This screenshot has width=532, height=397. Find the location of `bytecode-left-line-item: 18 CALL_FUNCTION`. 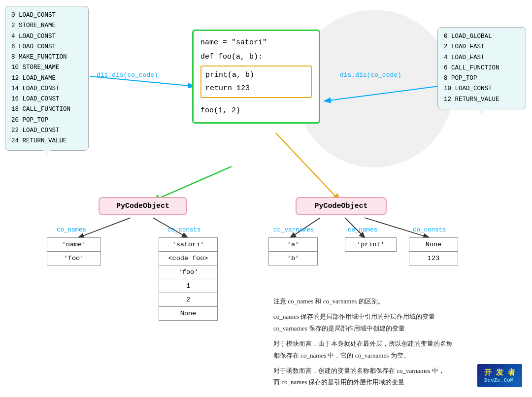

bytecode-left-line-item: 18 CALL_FUNCTION is located at coordinates (47, 109).